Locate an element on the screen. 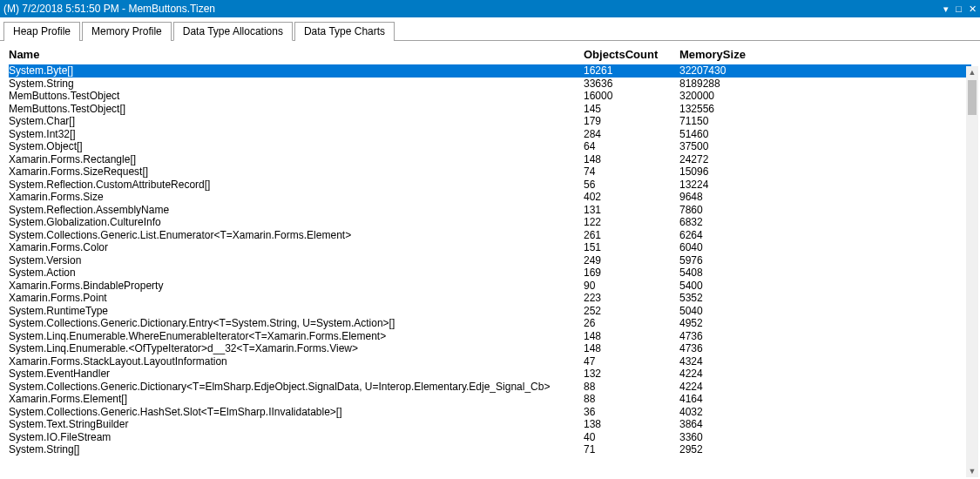 The image size is (980, 479). cell-name: System.Collections.Generic.HashSet.Slot<… is located at coordinates (296, 413).